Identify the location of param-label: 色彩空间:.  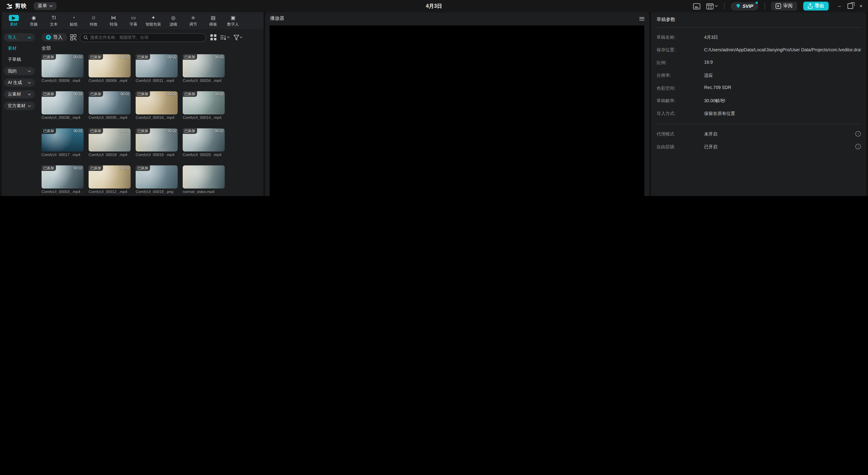
(680, 88).